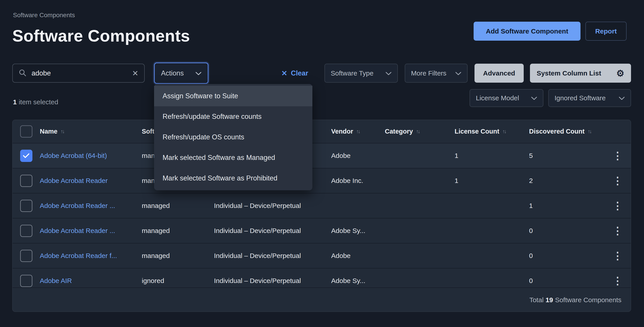  I want to click on license-model-label: License Model, so click(498, 98).